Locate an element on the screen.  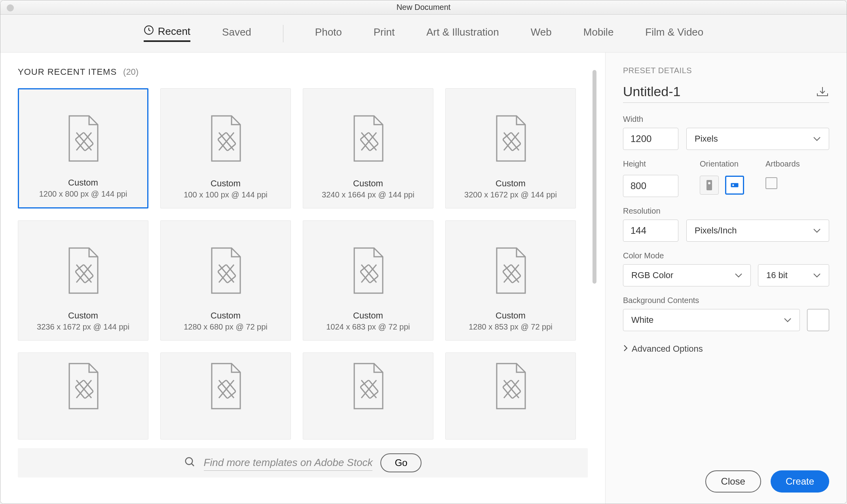
window-controls is located at coordinates (10, 8).